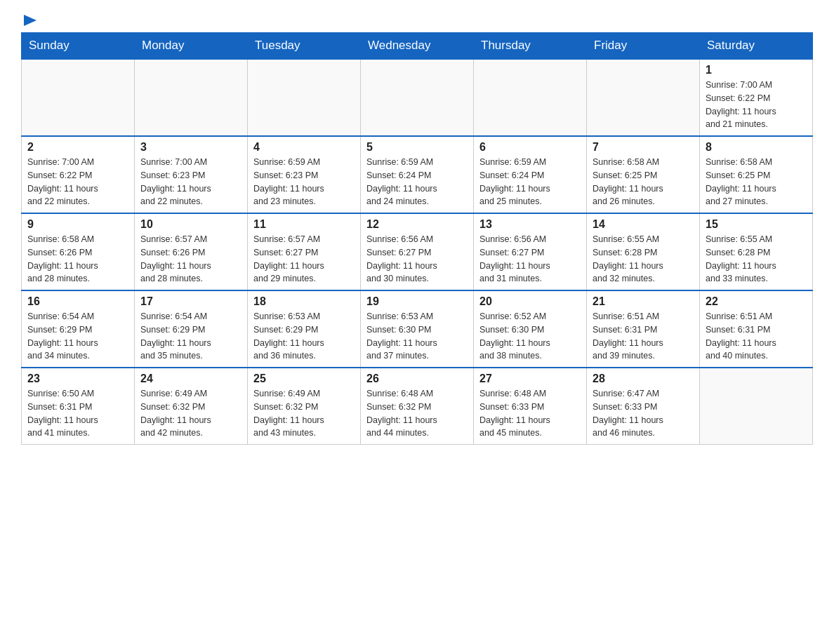  I want to click on logo, so click(29, 20).